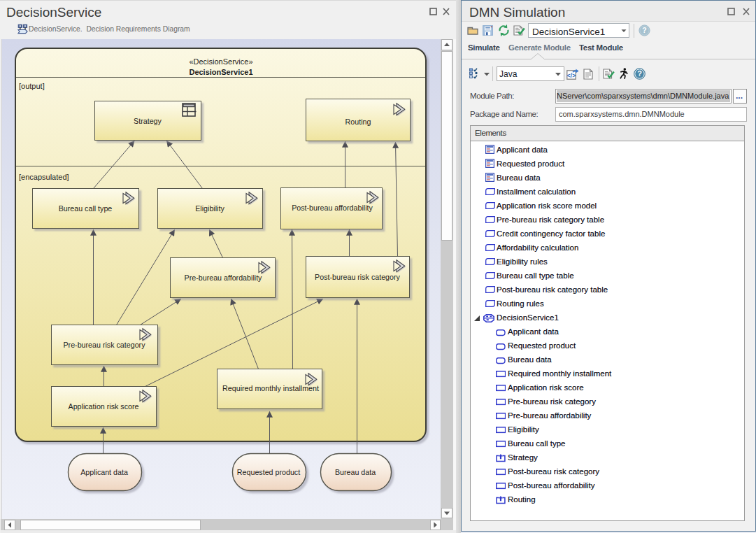  Describe the element at coordinates (221, 62) in the screenshot. I see `svg-text: «DecisionService»` at that location.